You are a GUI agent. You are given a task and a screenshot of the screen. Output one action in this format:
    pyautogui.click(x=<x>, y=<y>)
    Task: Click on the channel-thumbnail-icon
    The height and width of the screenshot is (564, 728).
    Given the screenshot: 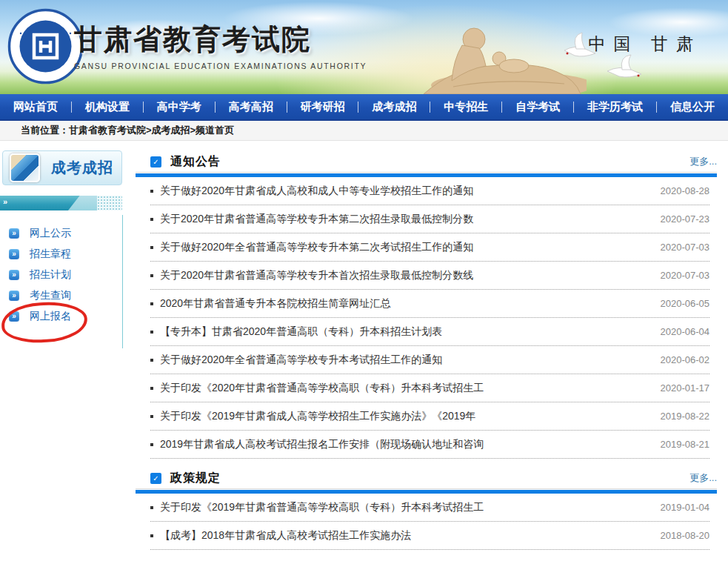 What is the action you would take?
    pyautogui.click(x=25, y=167)
    